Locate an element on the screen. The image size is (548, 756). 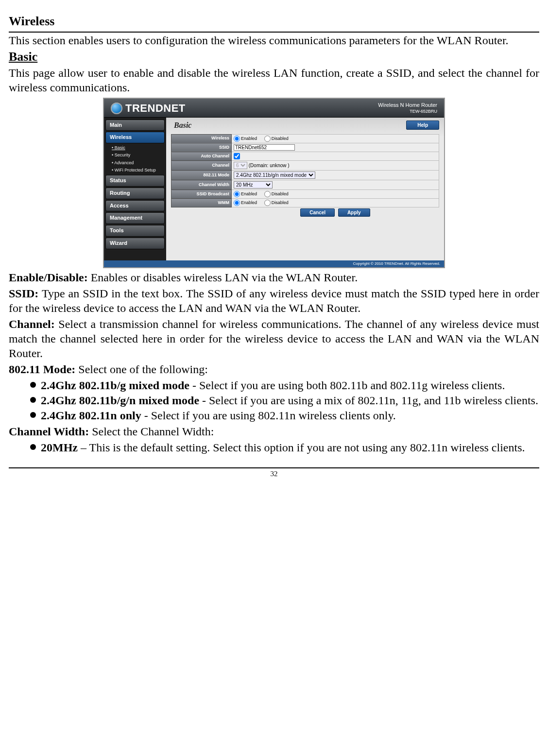
cw-bullets: 20MHz – This is the default setting. Sel… is located at coordinates (274, 447).